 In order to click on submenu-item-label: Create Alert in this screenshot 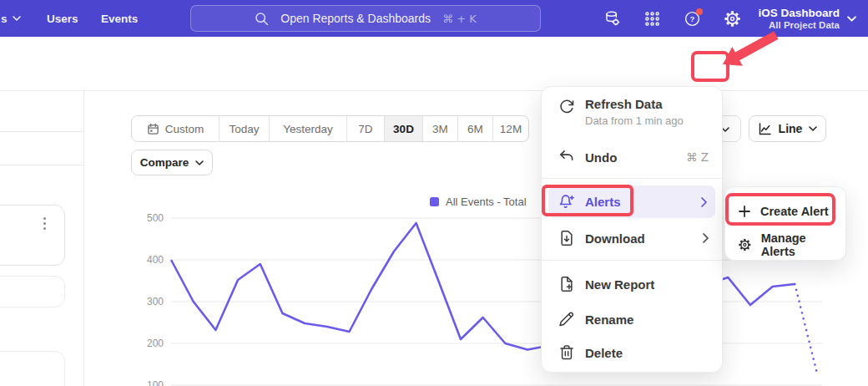, I will do `click(795, 211)`.